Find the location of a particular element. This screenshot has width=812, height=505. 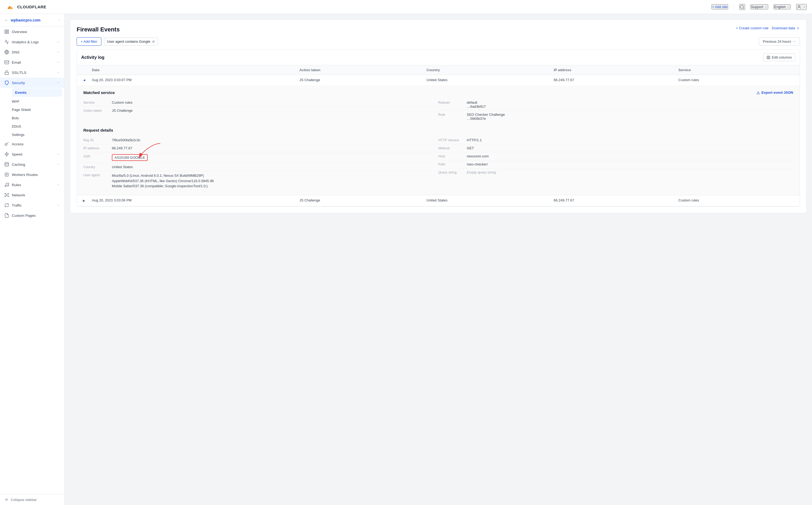

logo-text: CLOUDFLARE is located at coordinates (31, 7).